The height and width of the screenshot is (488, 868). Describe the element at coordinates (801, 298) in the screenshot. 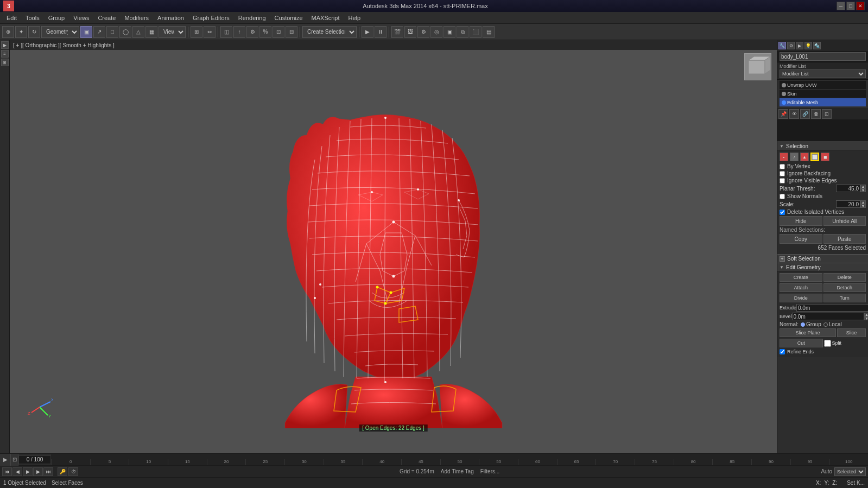

I see `divide-button: Divide` at that location.